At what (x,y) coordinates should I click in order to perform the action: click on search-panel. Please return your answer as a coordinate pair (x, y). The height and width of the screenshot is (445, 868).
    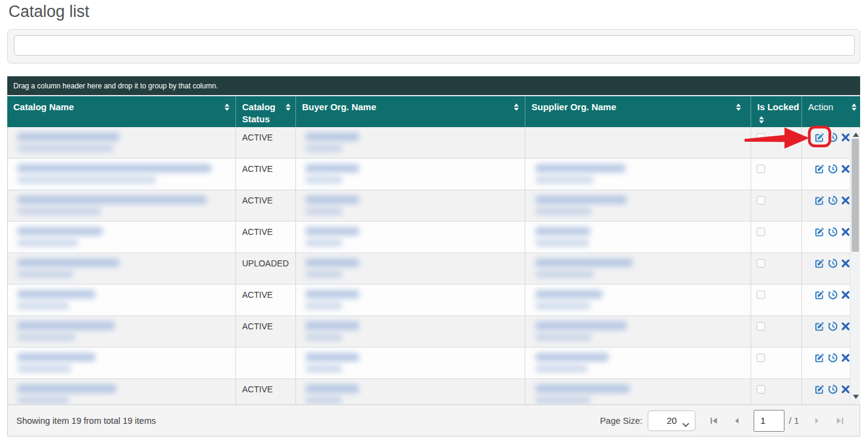
    Looking at the image, I should click on (433, 46).